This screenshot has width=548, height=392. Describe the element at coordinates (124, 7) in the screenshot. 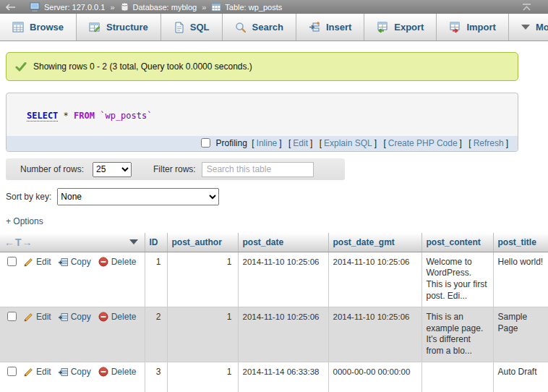

I see `database-icon` at that location.